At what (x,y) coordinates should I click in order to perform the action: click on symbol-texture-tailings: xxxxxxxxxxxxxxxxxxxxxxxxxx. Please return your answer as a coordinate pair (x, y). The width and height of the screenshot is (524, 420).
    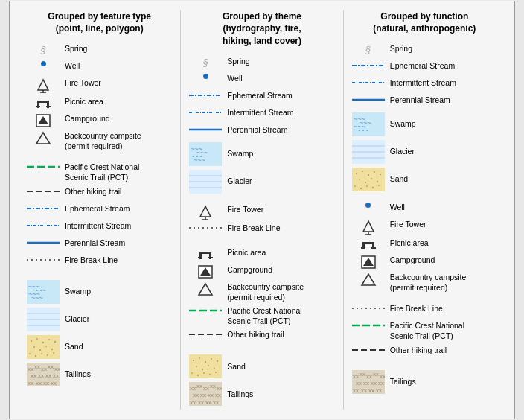
    Looking at the image, I should click on (43, 375).